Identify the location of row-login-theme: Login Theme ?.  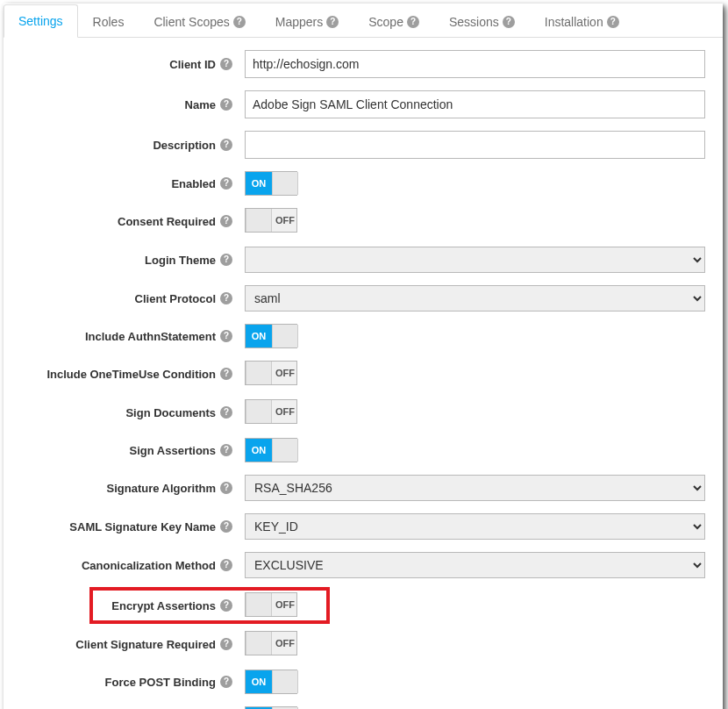
(363, 260).